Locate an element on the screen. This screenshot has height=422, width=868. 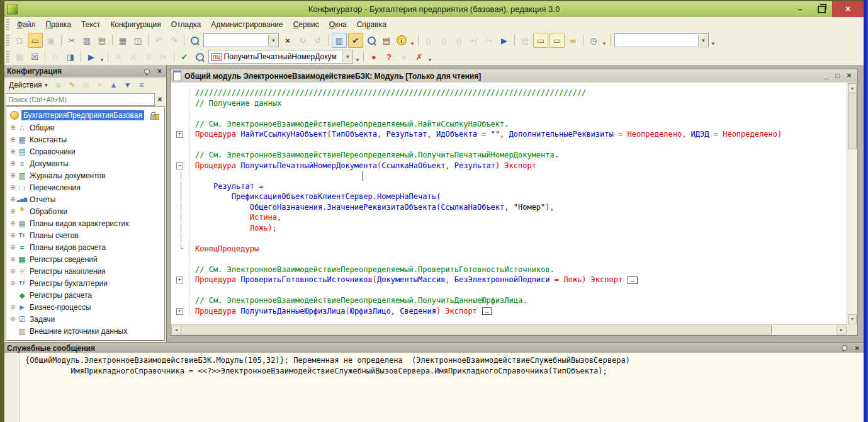
syntax-check-icon: ✔ is located at coordinates (356, 40).